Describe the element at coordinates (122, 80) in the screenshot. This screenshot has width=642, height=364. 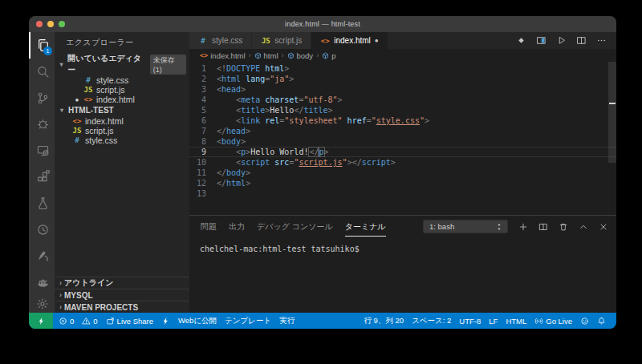
I see `open-editor-style.css: #style.css` at that location.